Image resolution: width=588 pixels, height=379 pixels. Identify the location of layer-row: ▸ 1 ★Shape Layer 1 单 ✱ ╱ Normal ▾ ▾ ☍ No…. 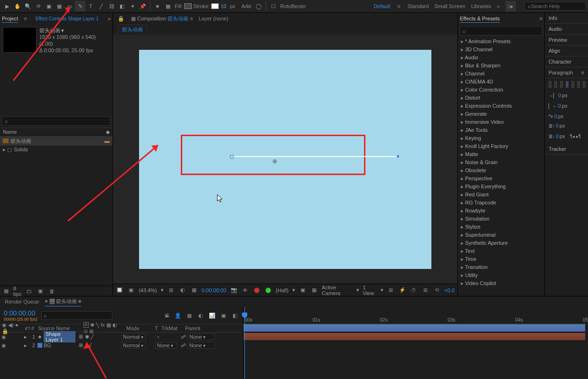
(121, 337).